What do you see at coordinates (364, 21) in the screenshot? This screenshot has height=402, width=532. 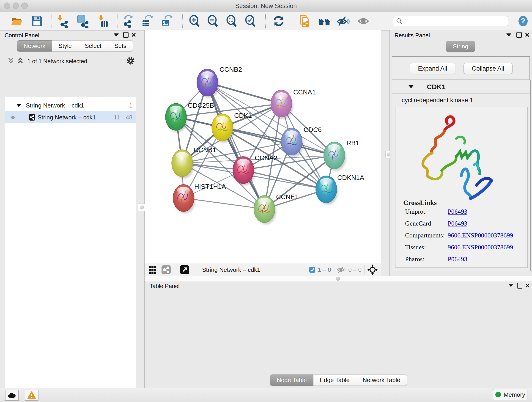 I see `show-all-button` at bounding box center [364, 21].